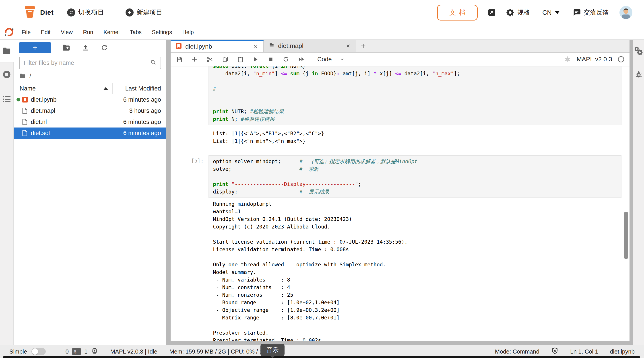 The image size is (644, 358). Describe the element at coordinates (90, 100) in the screenshot. I see `file-row-diet-ipynb: diet.ipynb 6 minutes ago` at that location.